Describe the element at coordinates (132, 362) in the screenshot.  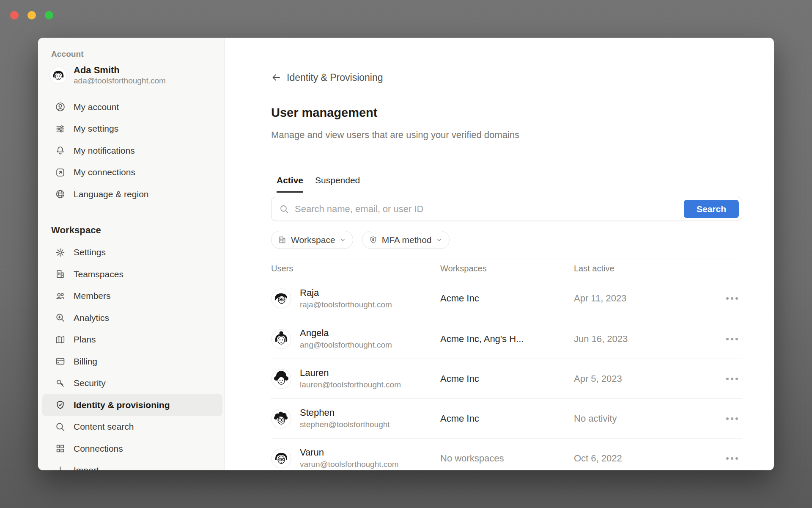
I see `sidebar-item-billing: Billing` at that location.